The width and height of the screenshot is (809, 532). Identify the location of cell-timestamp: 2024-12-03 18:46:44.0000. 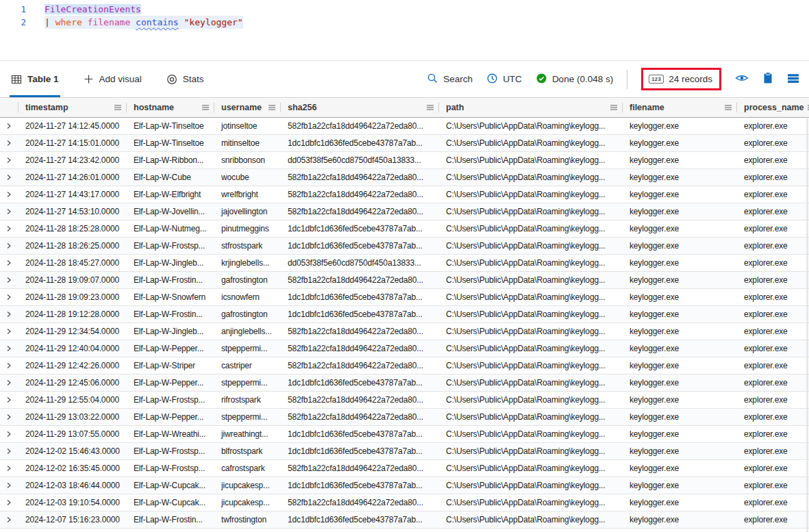
(72, 485).